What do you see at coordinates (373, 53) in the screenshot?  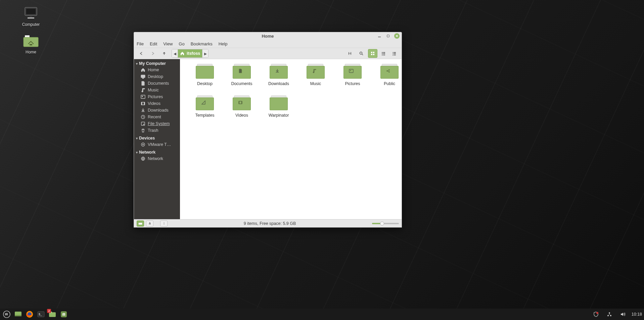 I see `view-icons-button` at bounding box center [373, 53].